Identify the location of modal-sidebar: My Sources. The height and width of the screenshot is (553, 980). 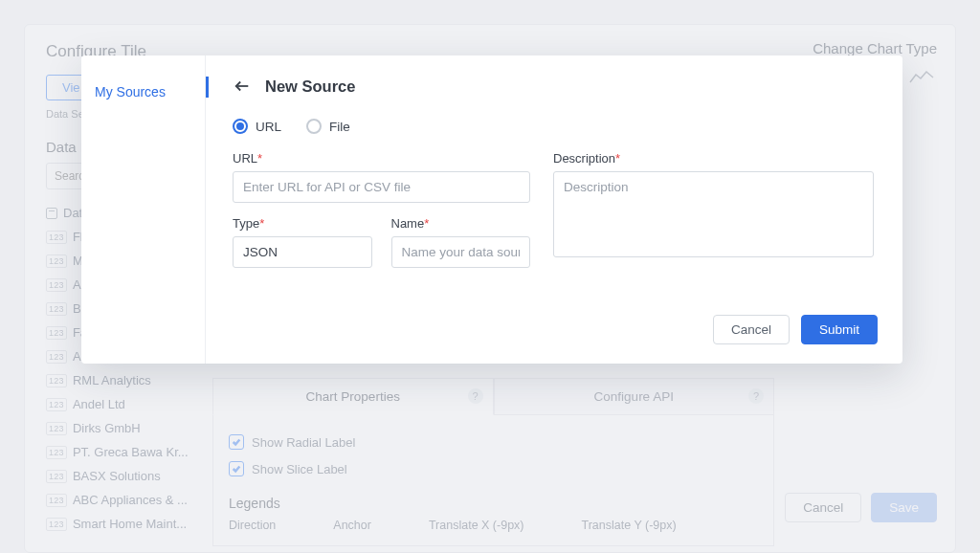
(144, 210).